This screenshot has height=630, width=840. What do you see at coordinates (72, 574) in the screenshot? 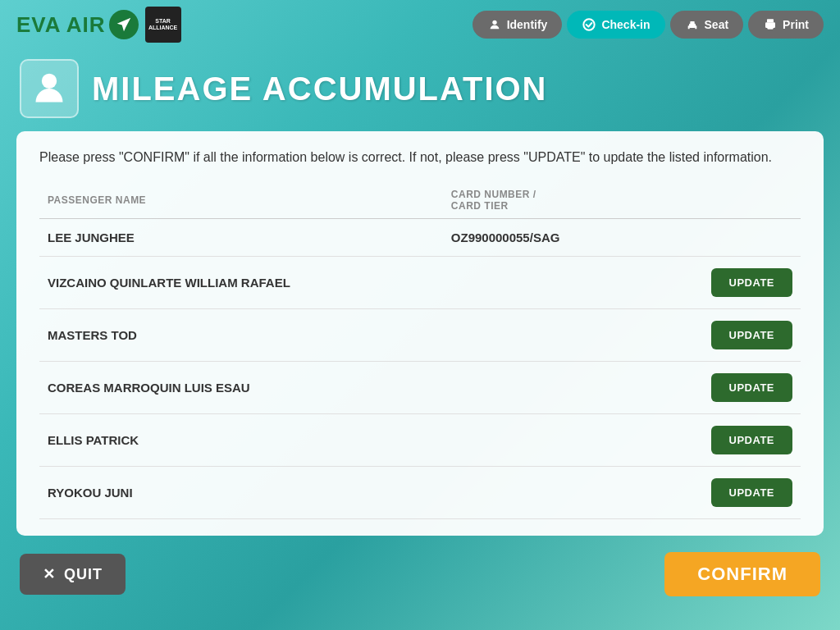
I see `quit-button: ✕ QUIT` at bounding box center [72, 574].